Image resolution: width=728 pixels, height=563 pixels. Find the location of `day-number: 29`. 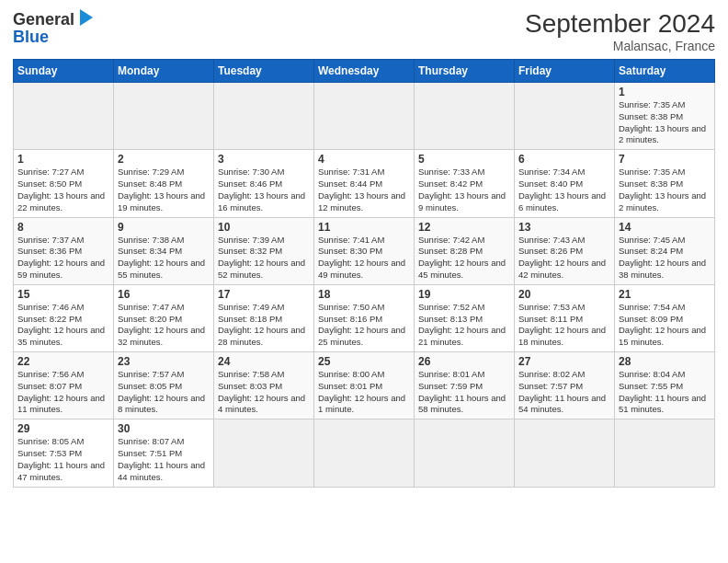

day-number: 29 is located at coordinates (63, 429).